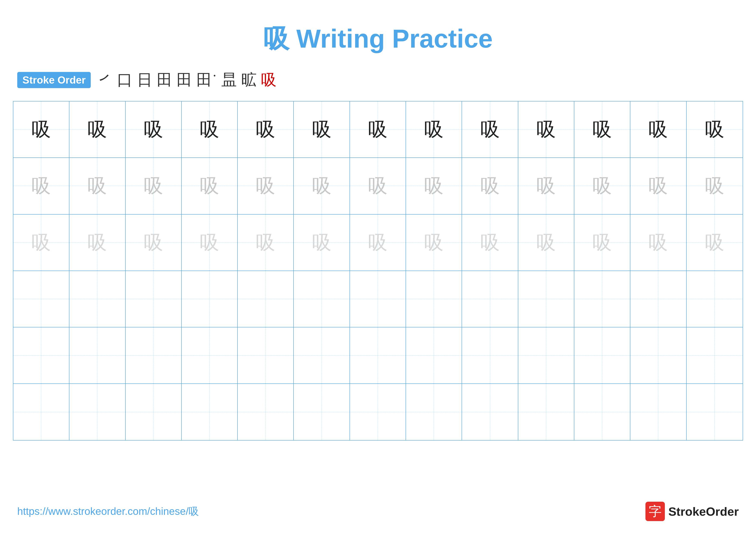 The image size is (756, 534). What do you see at coordinates (490, 186) in the screenshot?
I see `cell-char-1-8: 吸` at bounding box center [490, 186].